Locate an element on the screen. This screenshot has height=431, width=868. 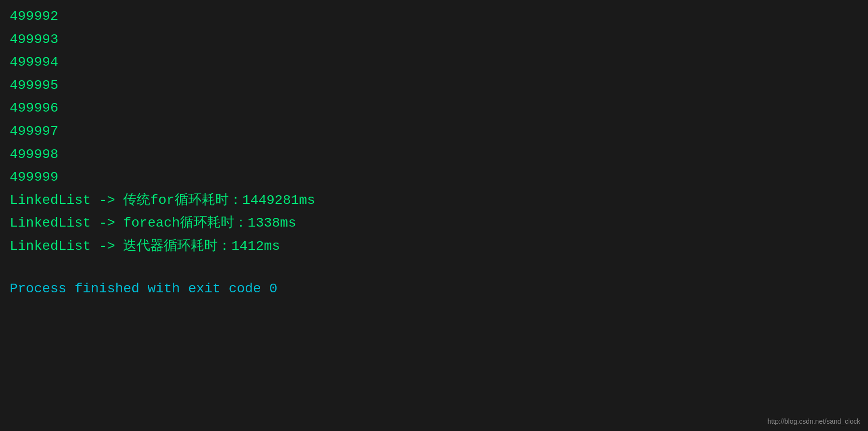
process-finished-line: Process finished with exit code 0 is located at coordinates (434, 289).